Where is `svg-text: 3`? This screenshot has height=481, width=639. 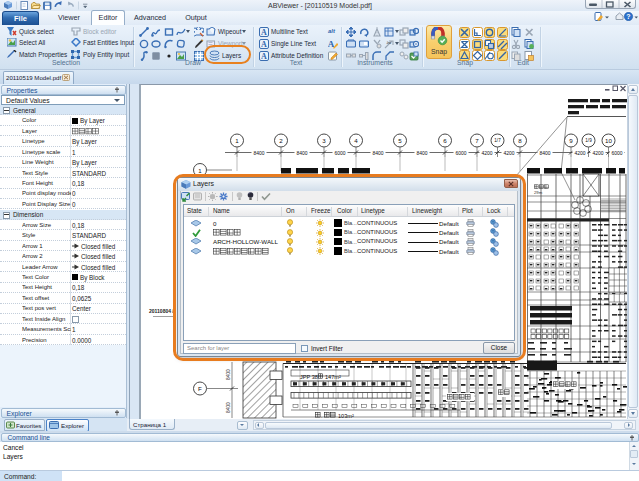 svg-text: 3 is located at coordinates (324, 140).